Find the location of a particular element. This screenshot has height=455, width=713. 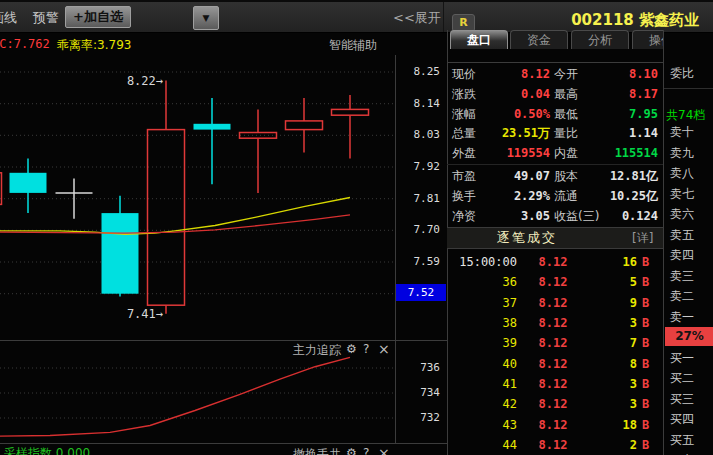

alert-button: 预警 is located at coordinates (46, 18).